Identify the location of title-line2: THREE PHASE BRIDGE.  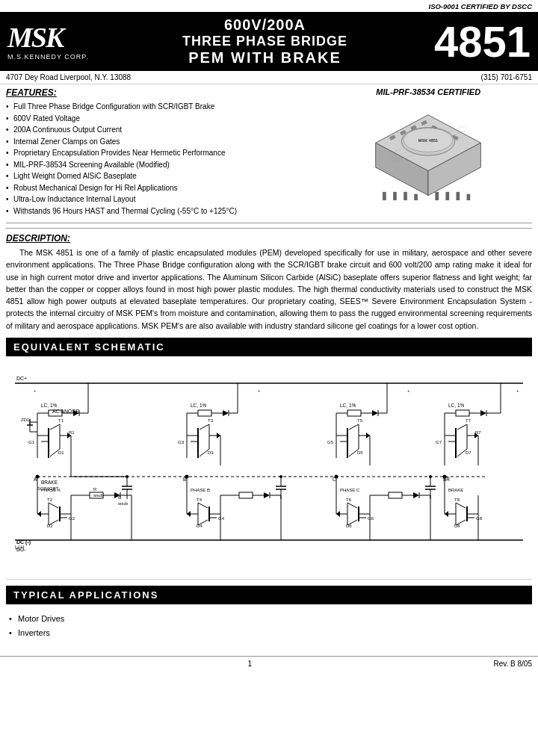
(265, 42).